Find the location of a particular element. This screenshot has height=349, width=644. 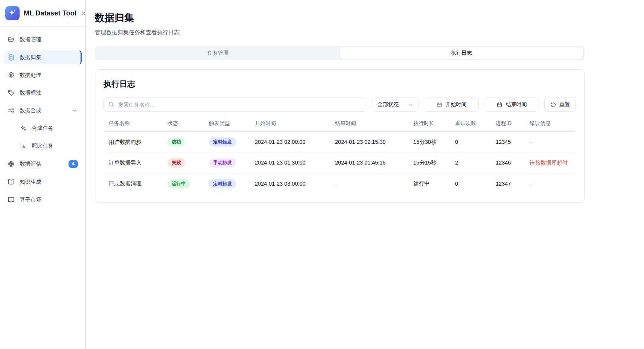

bar-chart-icon is located at coordinates (23, 146).